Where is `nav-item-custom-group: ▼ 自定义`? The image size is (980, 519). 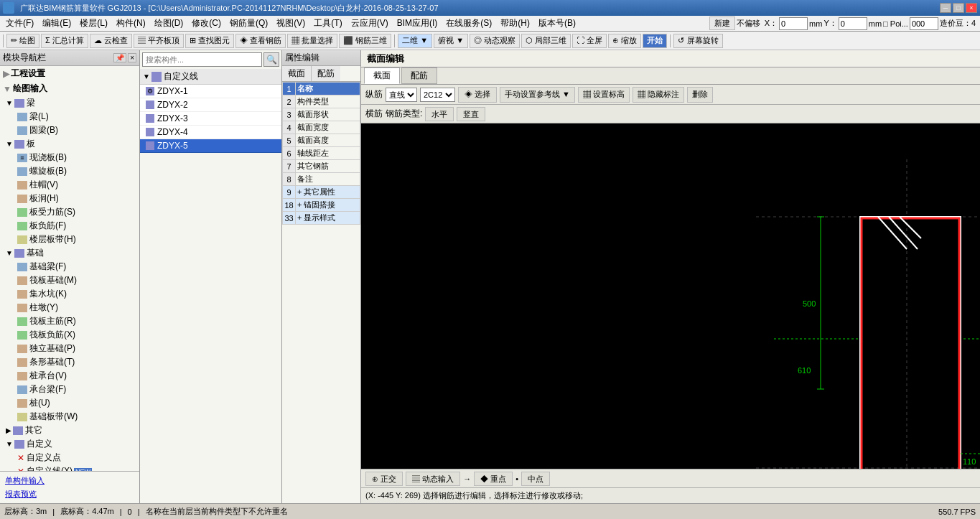
nav-item-custom-group: ▼ 自定义 is located at coordinates (70, 444).